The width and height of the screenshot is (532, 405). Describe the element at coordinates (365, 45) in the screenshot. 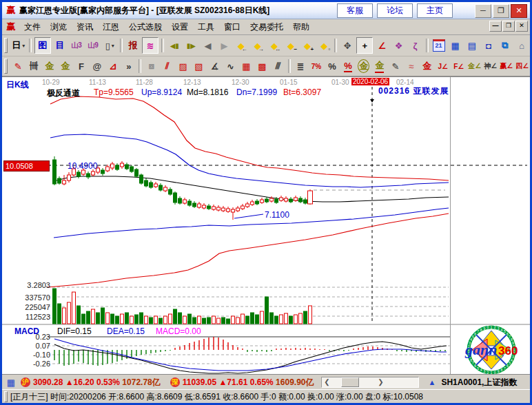

I see `crosshair-icon: +` at that location.